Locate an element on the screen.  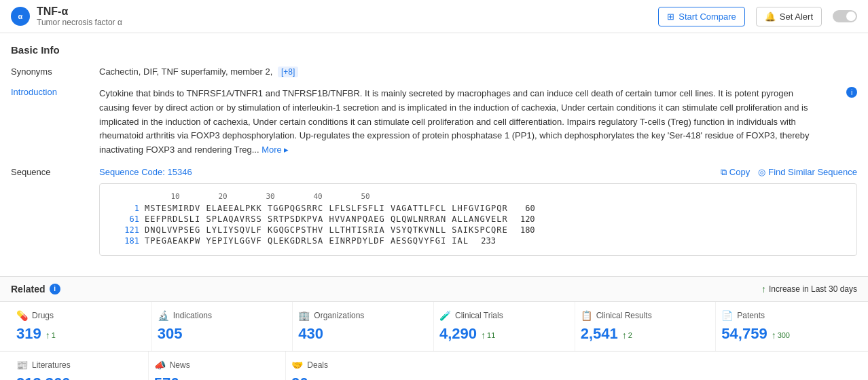
patents-delta: ↑ 300 is located at coordinates (781, 335).